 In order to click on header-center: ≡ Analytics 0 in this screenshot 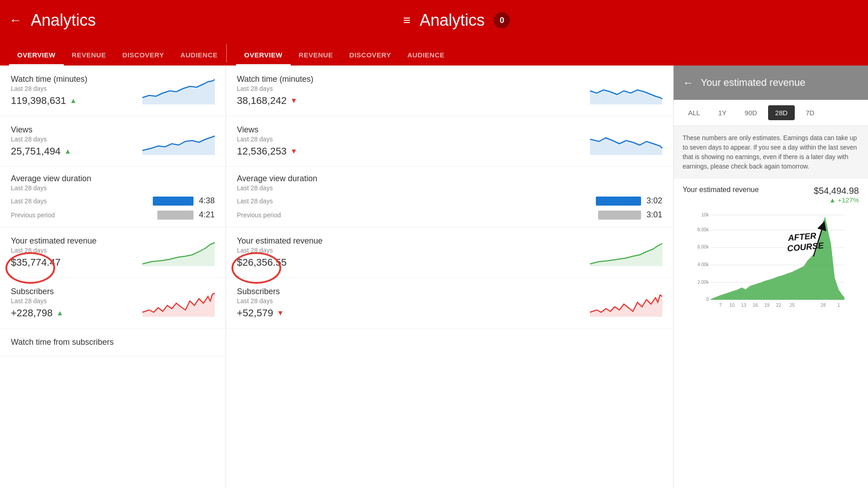, I will do `click(457, 20)`.